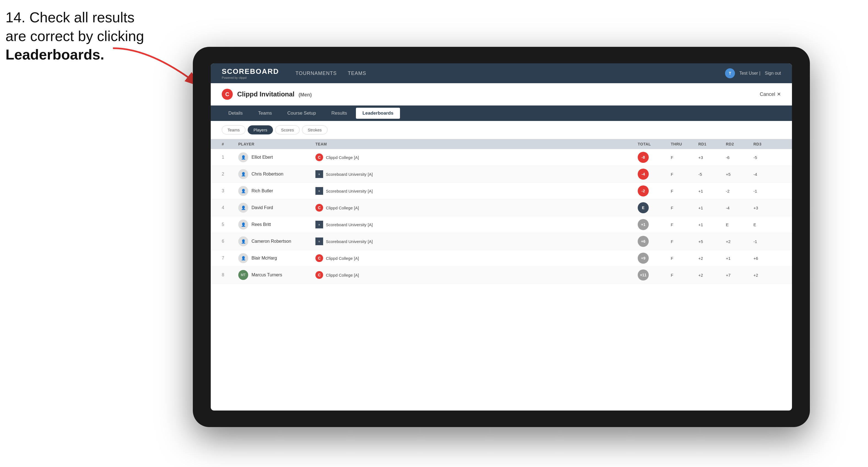 The width and height of the screenshot is (868, 467). I want to click on player-cell: 👤 Blair McHarg, so click(277, 258).